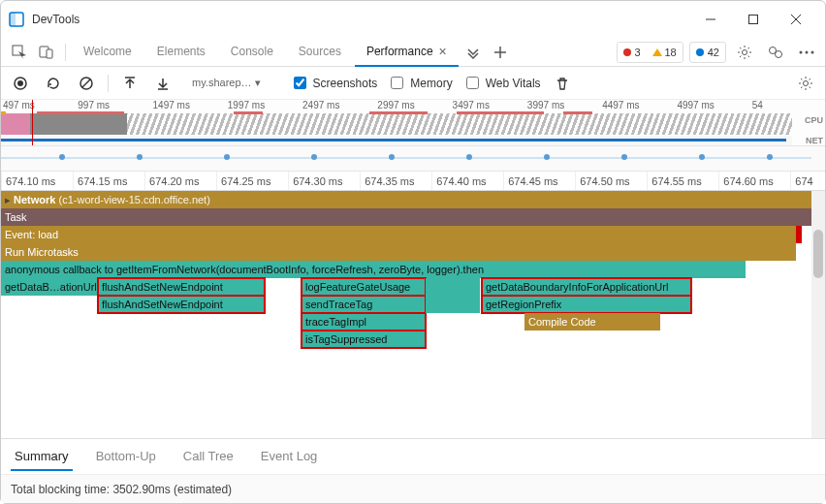  Describe the element at coordinates (562, 83) in the screenshot. I see `garbage-collect-button` at that location.